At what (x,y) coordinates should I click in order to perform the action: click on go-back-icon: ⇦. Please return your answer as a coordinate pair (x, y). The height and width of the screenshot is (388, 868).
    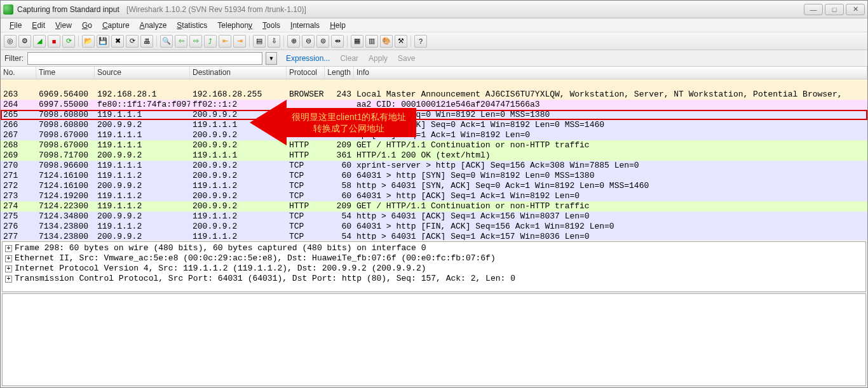
    Looking at the image, I should click on (181, 41).